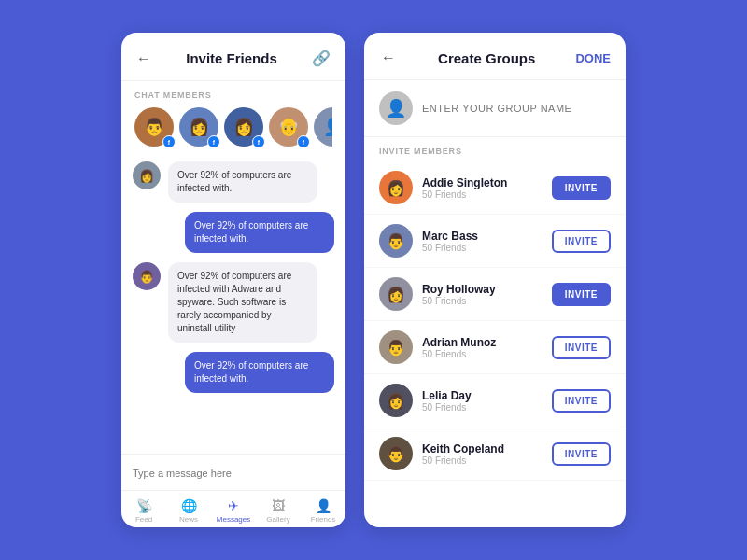  What do you see at coordinates (495, 108) in the screenshot?
I see `group-name-row: 👤` at bounding box center [495, 108].